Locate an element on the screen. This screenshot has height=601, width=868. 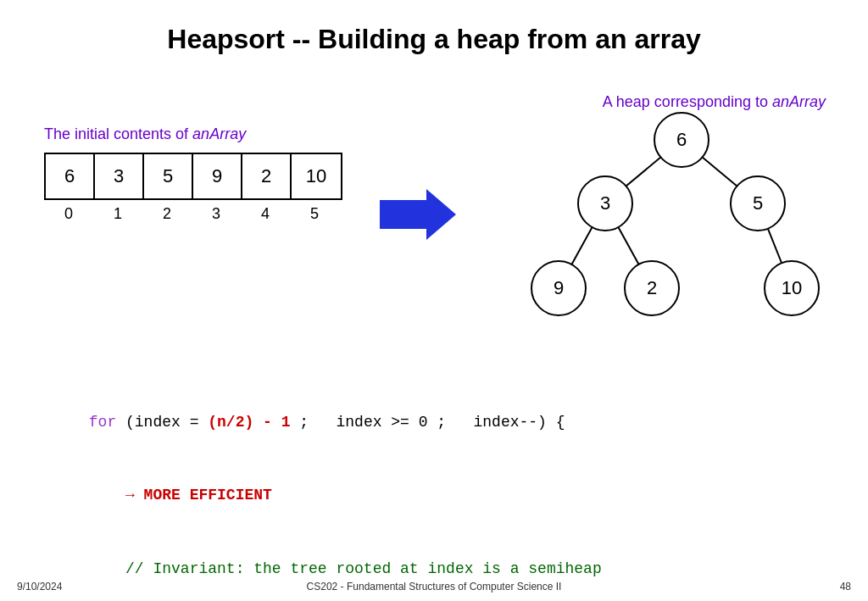
array-index-5: 5 is located at coordinates (314, 214).